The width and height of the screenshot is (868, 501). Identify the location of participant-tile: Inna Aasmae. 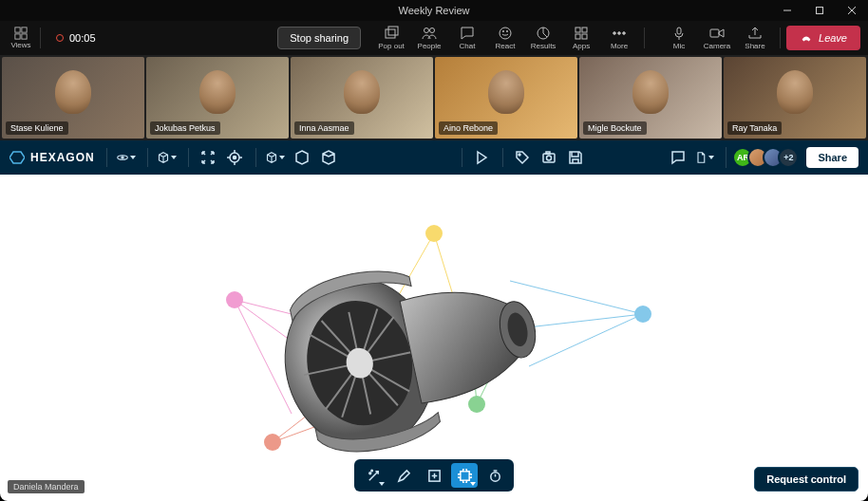
(362, 98).